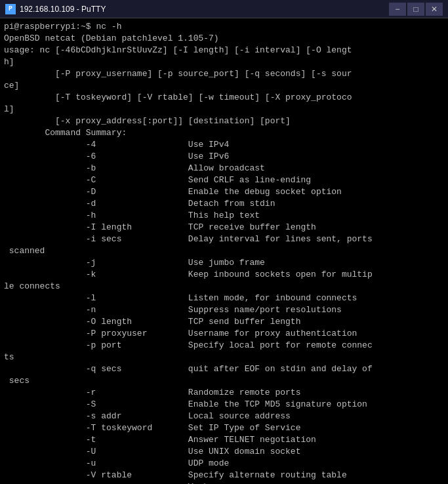 The image size is (448, 484). I want to click on minimize-button: −, so click(397, 9).